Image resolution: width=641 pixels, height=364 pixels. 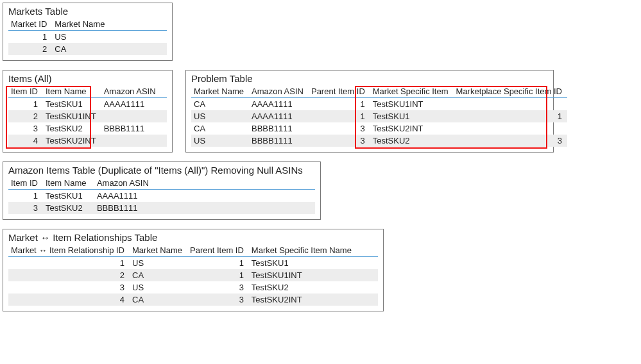 What do you see at coordinates (87, 37) in the screenshot?
I see `table-row: 1 US` at bounding box center [87, 37].